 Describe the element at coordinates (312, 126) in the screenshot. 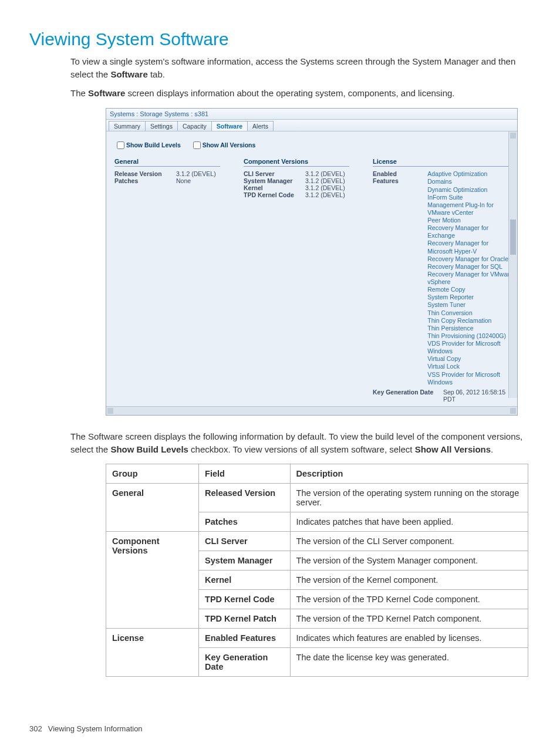

I see `tab-bar: SummarySettingsCapacitySoftwareAlerts` at that location.